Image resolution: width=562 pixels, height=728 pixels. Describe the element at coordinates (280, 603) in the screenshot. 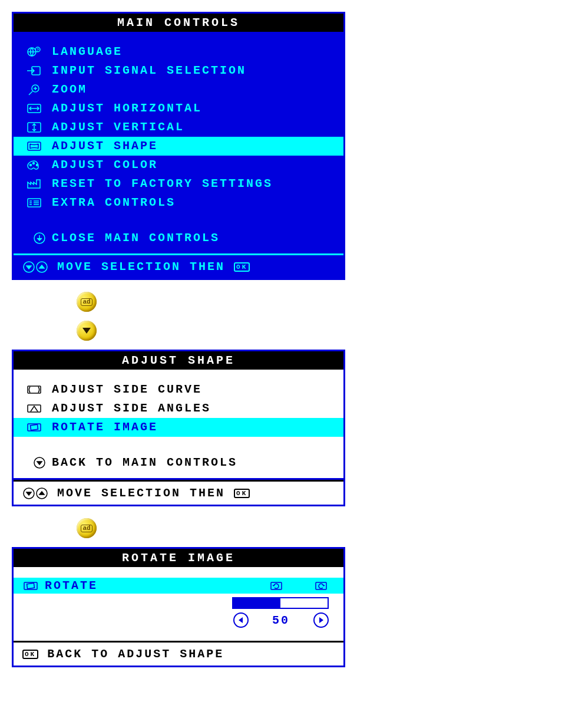

I see `rotate-slider` at that location.